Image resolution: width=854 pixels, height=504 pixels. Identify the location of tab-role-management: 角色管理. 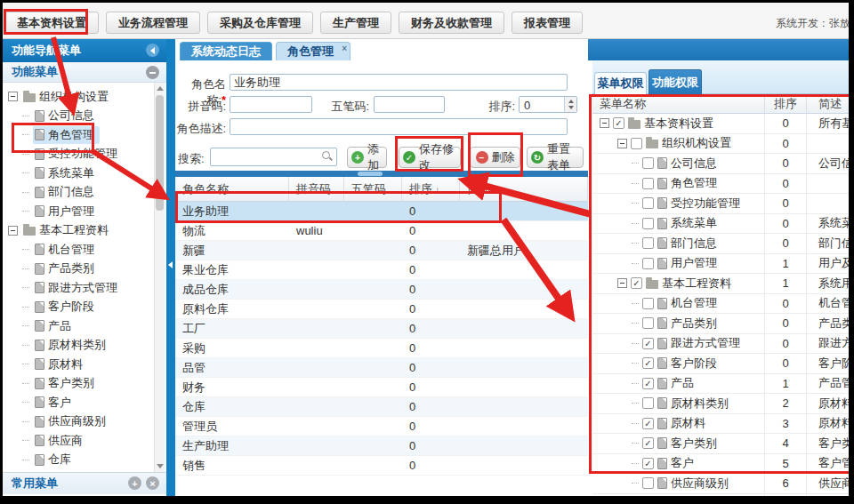
(313, 52).